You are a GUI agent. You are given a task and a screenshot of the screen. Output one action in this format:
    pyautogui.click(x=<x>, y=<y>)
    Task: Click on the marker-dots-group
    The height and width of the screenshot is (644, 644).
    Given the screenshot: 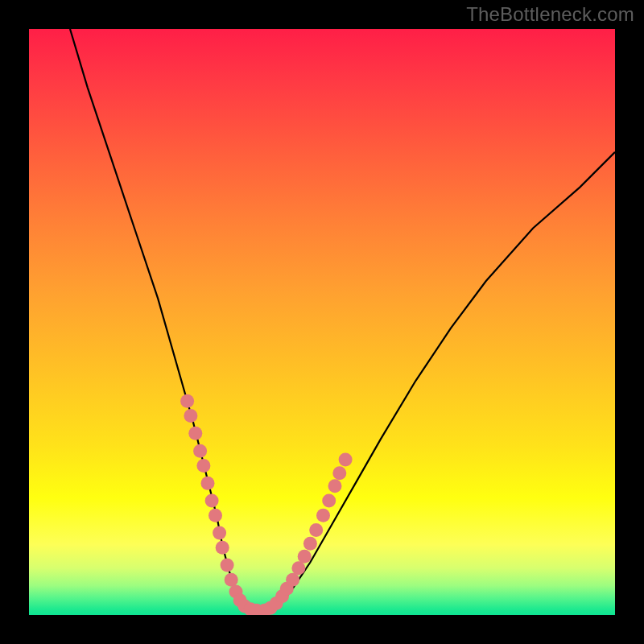 What is the action you would take?
    pyautogui.click(x=266, y=505)
    